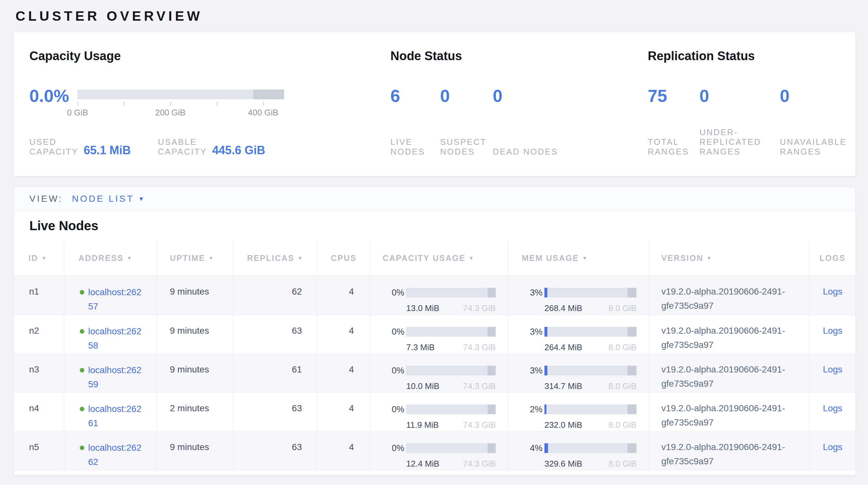 The height and width of the screenshot is (485, 868). What do you see at coordinates (275, 295) in the screenshot?
I see `replicas-cell: 62` at bounding box center [275, 295].